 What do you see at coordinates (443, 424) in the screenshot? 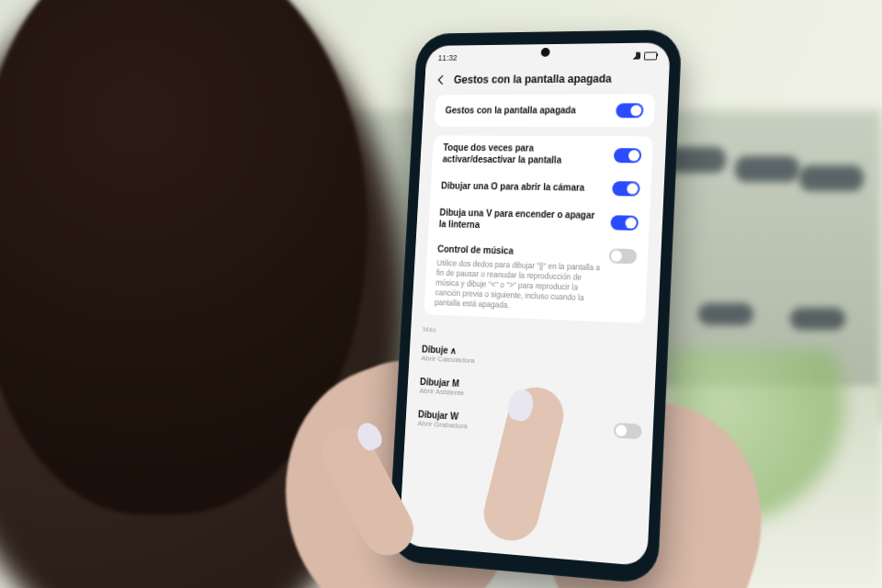
I see `more-item-sub: Abrir Grabadora` at bounding box center [443, 424].